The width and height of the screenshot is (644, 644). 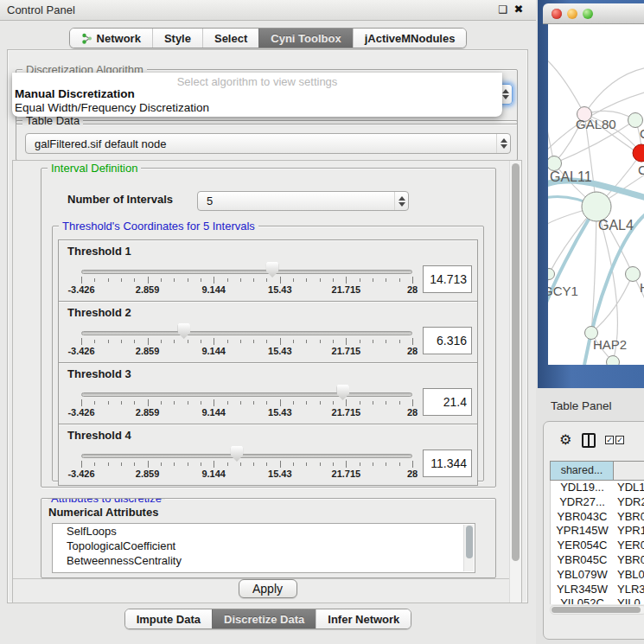 I want to click on table-row: YIL052C YIL0, so click(x=597, y=600).